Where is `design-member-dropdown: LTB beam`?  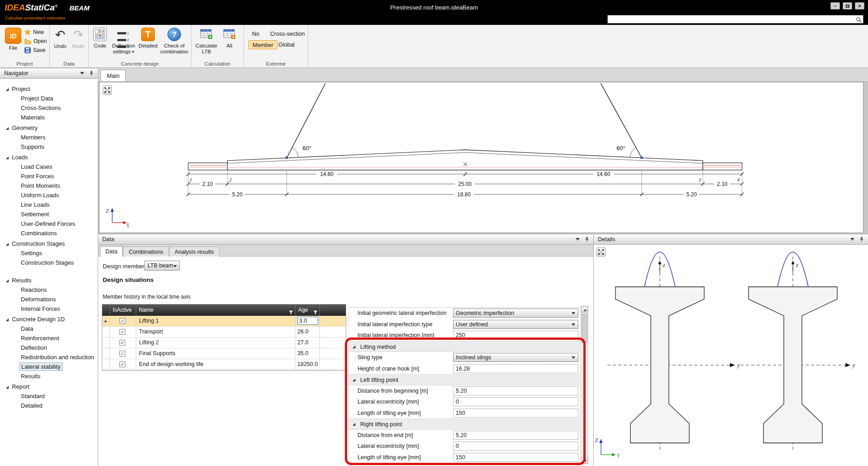 design-member-dropdown: LTB beam is located at coordinates (162, 266).